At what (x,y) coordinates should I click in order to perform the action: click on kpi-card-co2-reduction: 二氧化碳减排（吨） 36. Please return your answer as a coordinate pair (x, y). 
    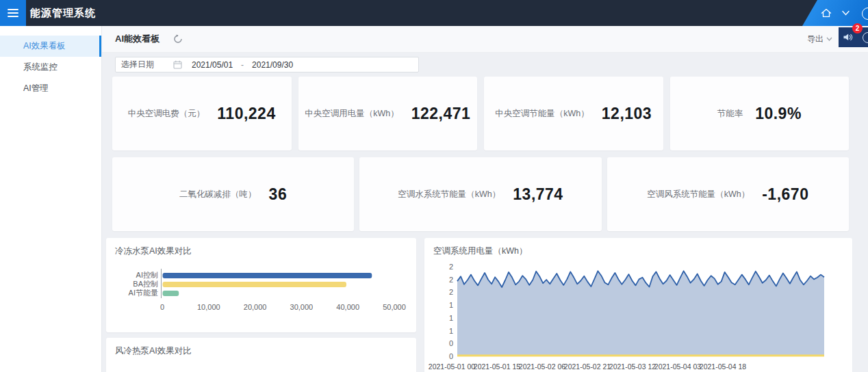
    Looking at the image, I should click on (233, 194).